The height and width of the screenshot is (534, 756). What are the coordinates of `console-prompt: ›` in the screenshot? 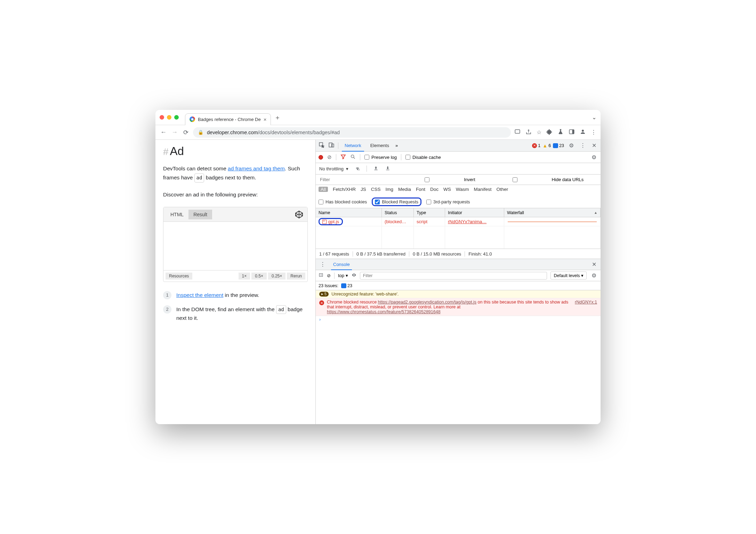 It's located at (458, 319).